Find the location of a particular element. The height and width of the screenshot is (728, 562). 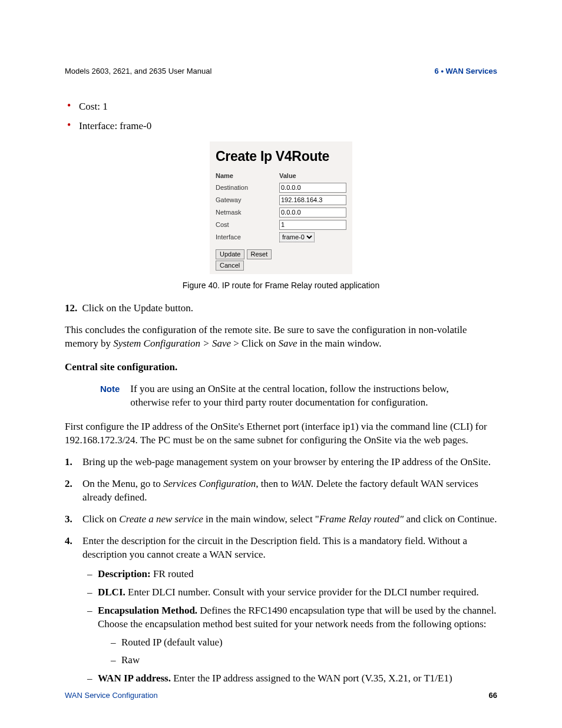

step-12-number: 12. is located at coordinates (71, 308).